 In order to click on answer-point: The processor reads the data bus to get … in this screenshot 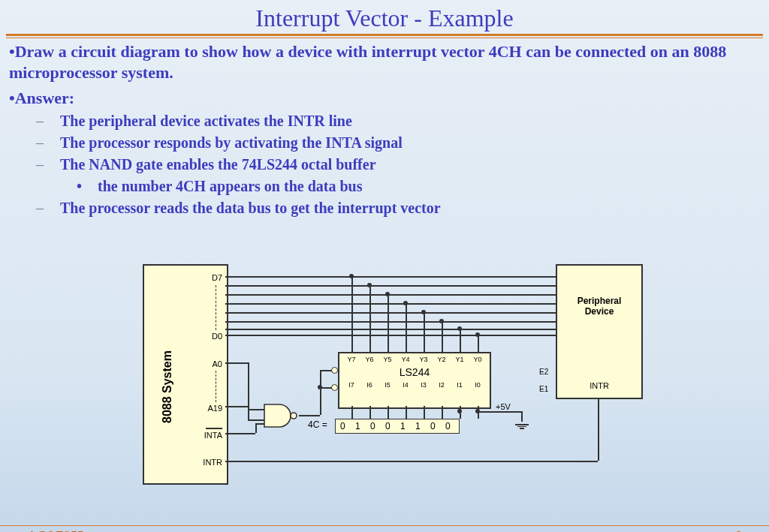, I will do `click(410, 209)`.